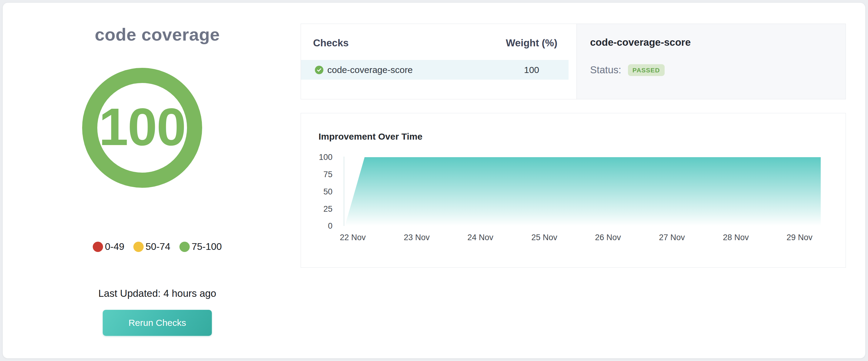 Image resolution: width=868 pixels, height=361 pixels. I want to click on score-gauge: 100, so click(142, 128).